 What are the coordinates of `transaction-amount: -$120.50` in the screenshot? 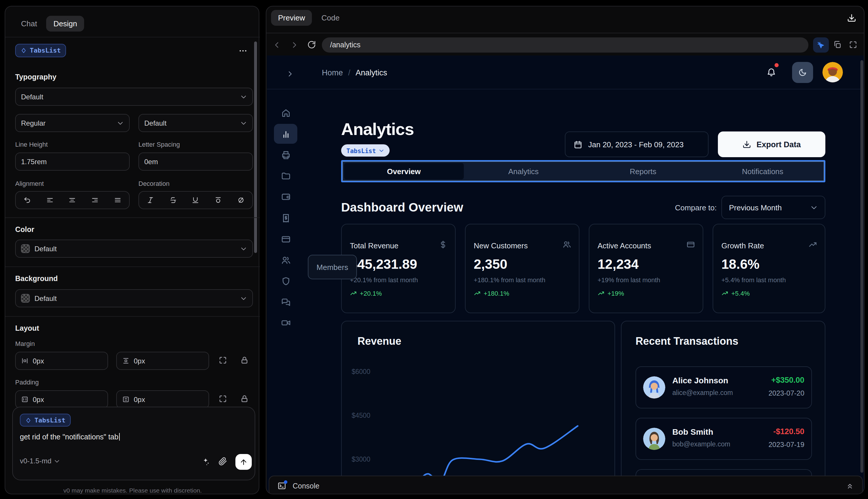 It's located at (789, 431).